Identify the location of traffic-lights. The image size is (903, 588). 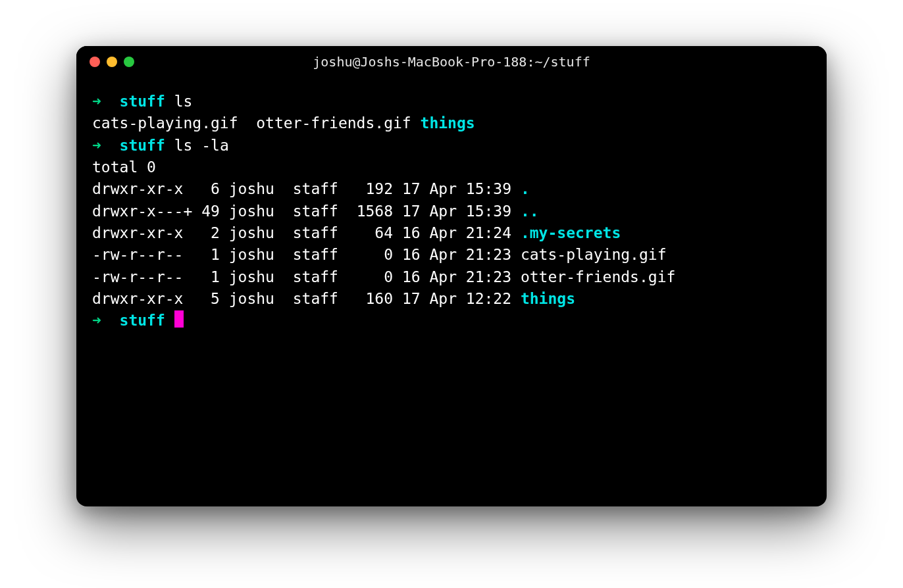
(112, 62).